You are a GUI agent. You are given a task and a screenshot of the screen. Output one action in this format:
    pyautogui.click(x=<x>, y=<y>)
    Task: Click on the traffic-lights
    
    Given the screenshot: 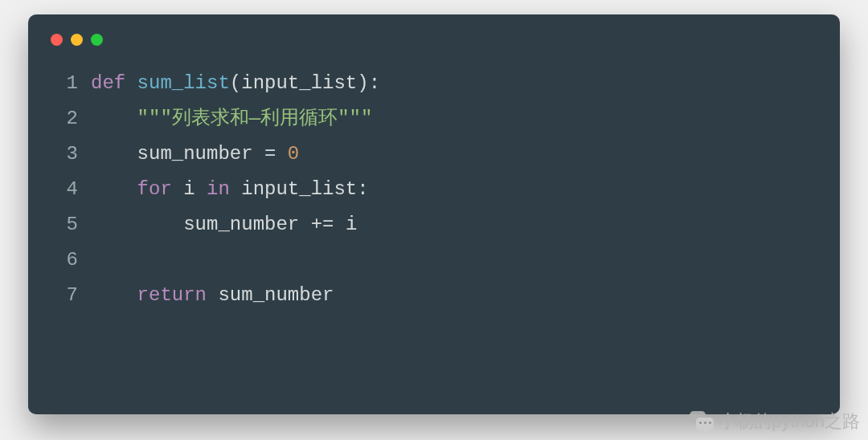 What is the action you would take?
    pyautogui.click(x=77, y=40)
    